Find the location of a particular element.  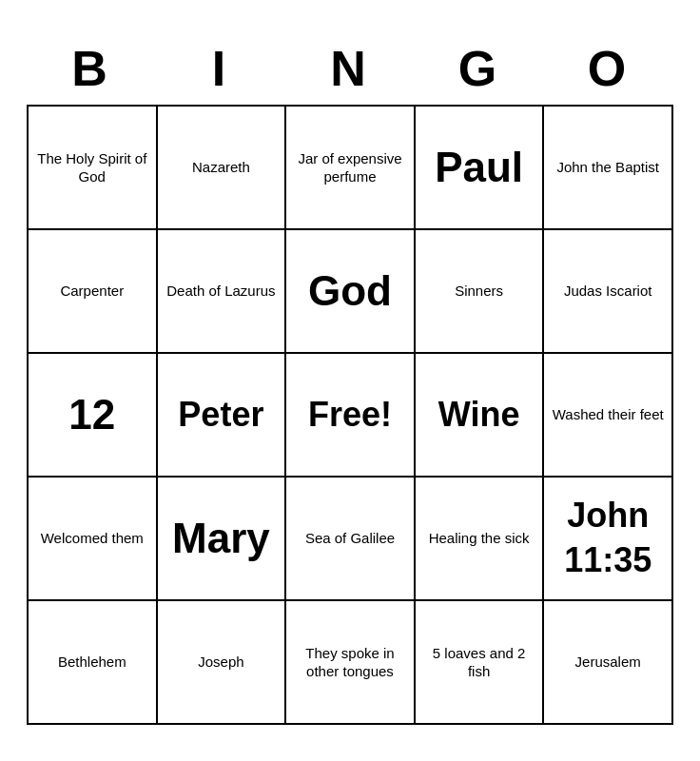

bingo-cell: Sea of Galilee is located at coordinates (351, 539).